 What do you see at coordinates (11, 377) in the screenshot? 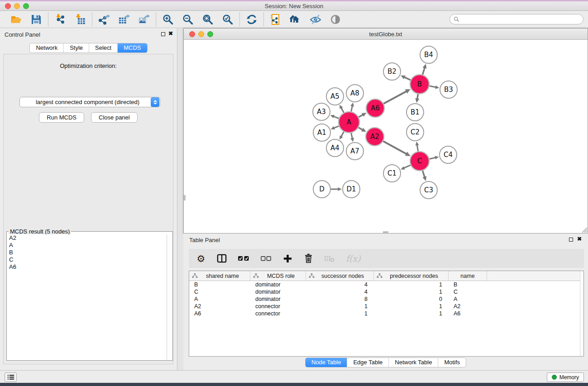
I see `task-history-button` at bounding box center [11, 377].